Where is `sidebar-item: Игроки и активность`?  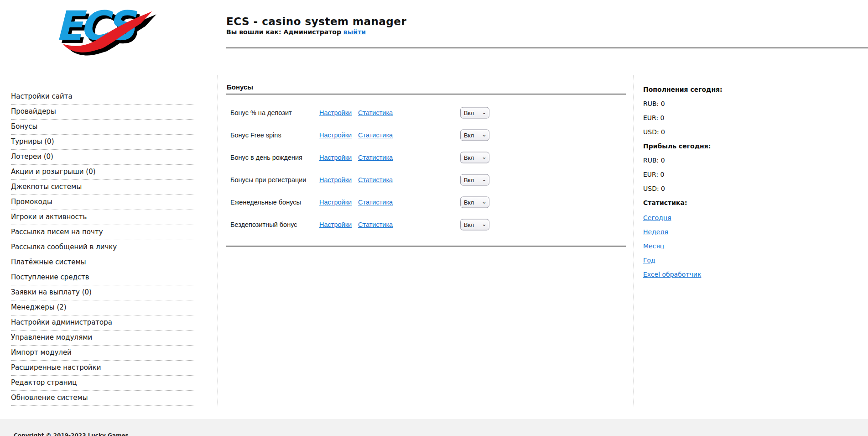 sidebar-item: Игроки и активность is located at coordinates (103, 217).